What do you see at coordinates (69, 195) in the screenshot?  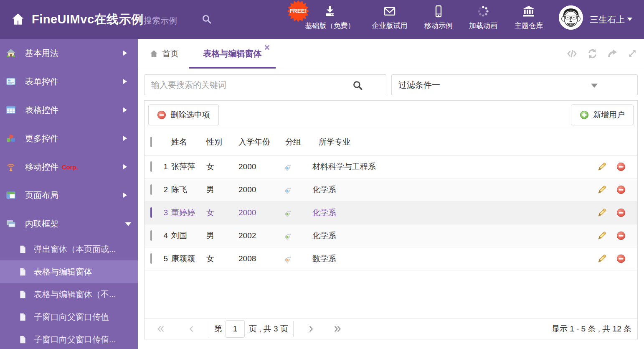 I see `sidebar-item-page-layout: 页面布局` at bounding box center [69, 195].